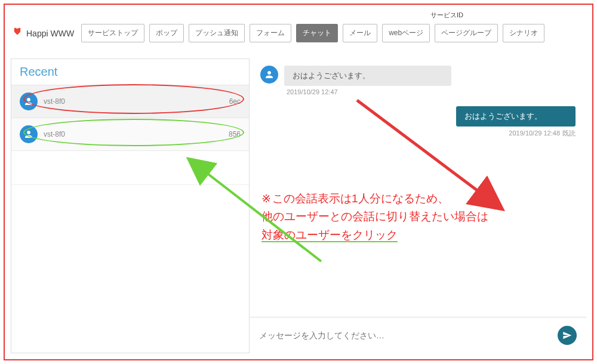 The image size is (597, 364). I want to click on conversation-suffix-1: 856, so click(235, 134).